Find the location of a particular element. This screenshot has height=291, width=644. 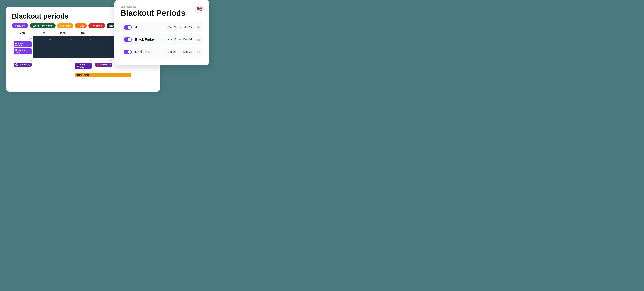

event-laborday: 🇩🇪 Labor day is located at coordinates (83, 66).